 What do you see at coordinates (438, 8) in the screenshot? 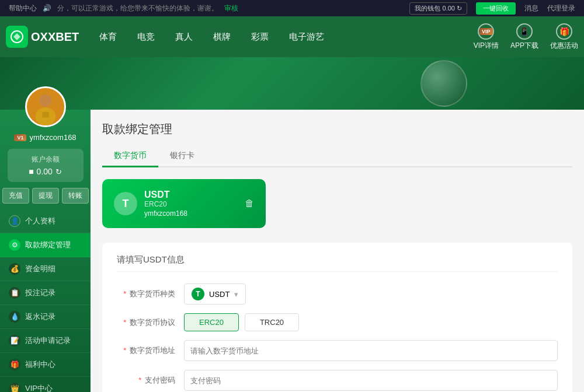
I see `wallet-button: 我的钱包 0.00 ↻` at bounding box center [438, 8].